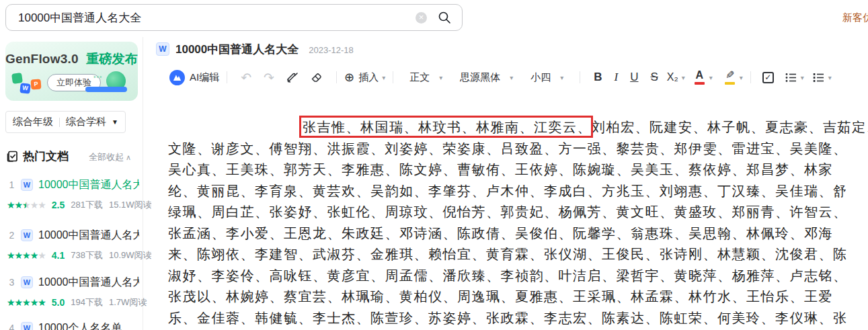 Image resolution: width=868 pixels, height=330 pixels. What do you see at coordinates (518, 149) in the screenshot?
I see `content-line: 文隆、谢彦文、傅智翔、洪振霞、刘姿婷、荣姿康、吕致盈、方一强、黎芸贵、郑伊雯、雷…` at bounding box center [518, 149].